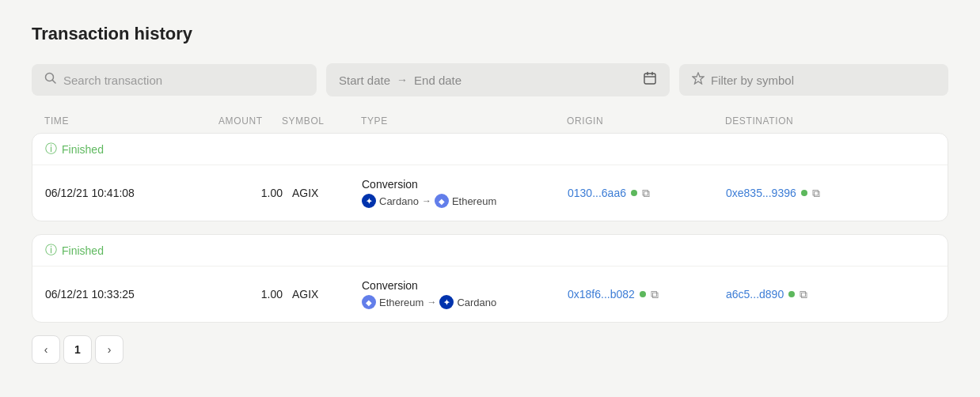  I want to click on search-placeholder-text: Search transaction, so click(112, 81).